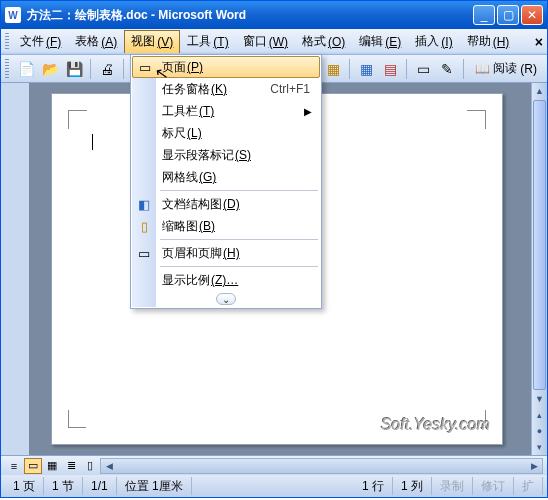 This screenshot has height=500, width=548. What do you see at coordinates (52, 466) in the screenshot?
I see `web-layout-view-icon: ▦` at bounding box center [52, 466].